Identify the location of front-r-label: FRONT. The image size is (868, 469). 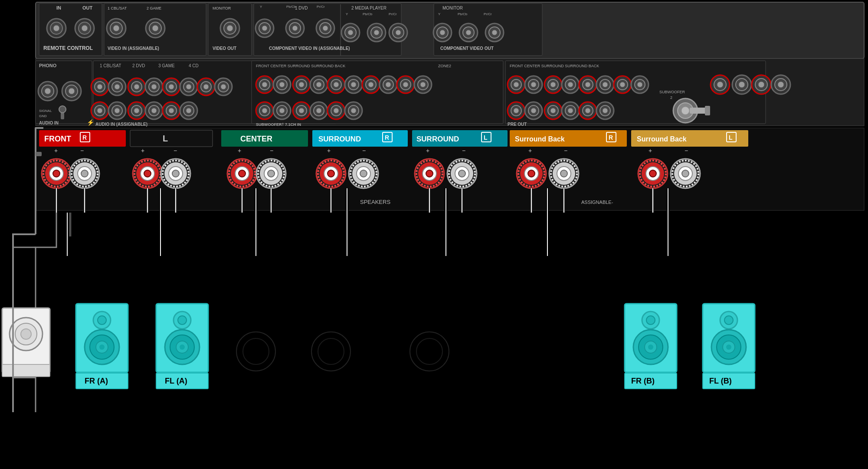
(58, 139).